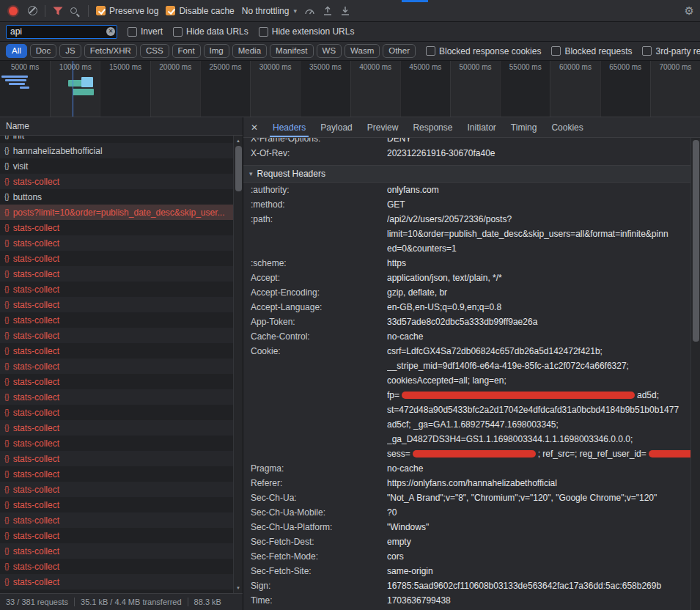  What do you see at coordinates (155, 51) in the screenshot?
I see `filter-pill-css: CSS` at bounding box center [155, 51].